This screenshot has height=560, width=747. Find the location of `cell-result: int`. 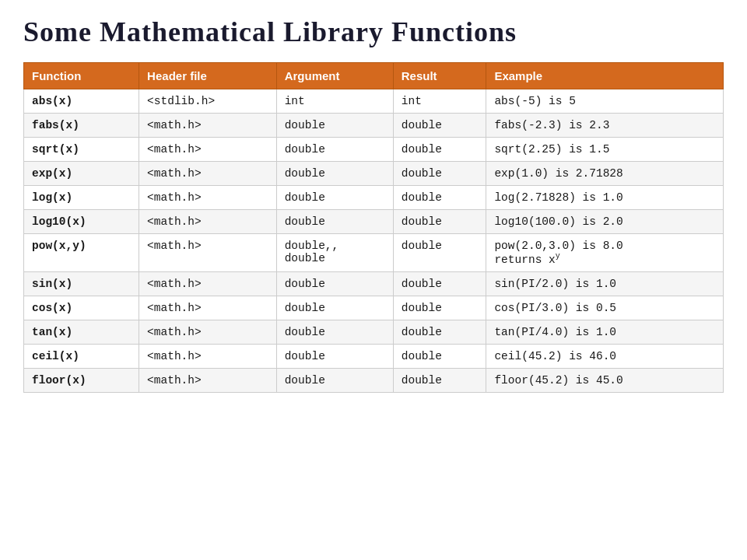

cell-result: int is located at coordinates (440, 101).